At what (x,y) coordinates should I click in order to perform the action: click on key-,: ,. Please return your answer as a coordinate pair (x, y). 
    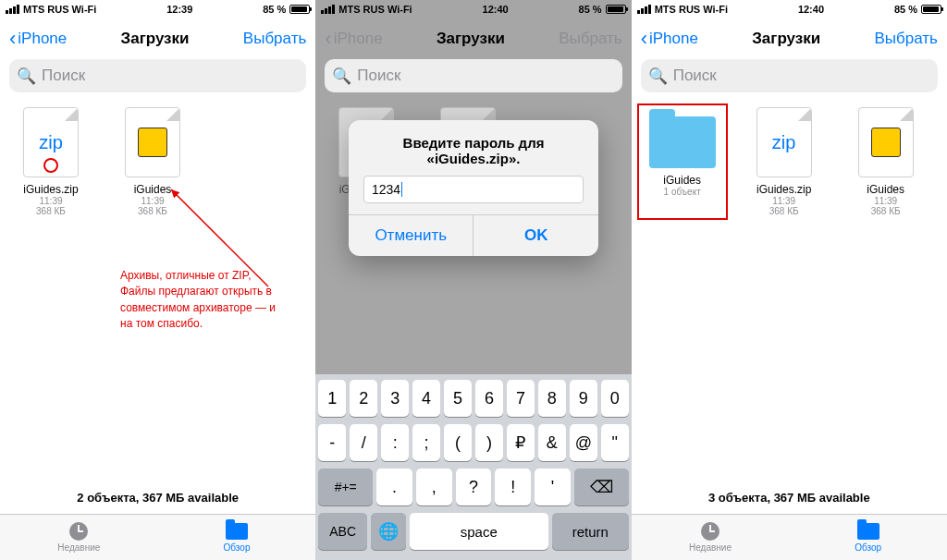
    Looking at the image, I should click on (435, 487).